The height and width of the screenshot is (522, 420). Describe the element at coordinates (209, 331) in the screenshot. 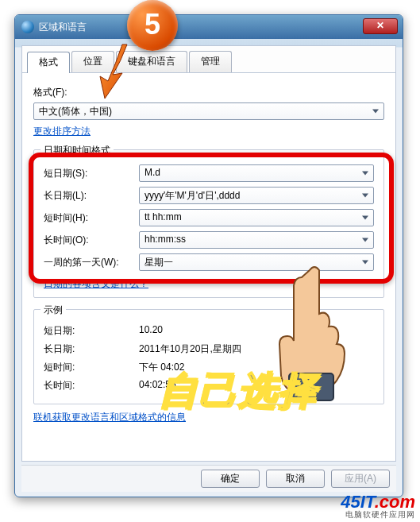

I see `ex-short-date: 短日期: 10.20` at that location.